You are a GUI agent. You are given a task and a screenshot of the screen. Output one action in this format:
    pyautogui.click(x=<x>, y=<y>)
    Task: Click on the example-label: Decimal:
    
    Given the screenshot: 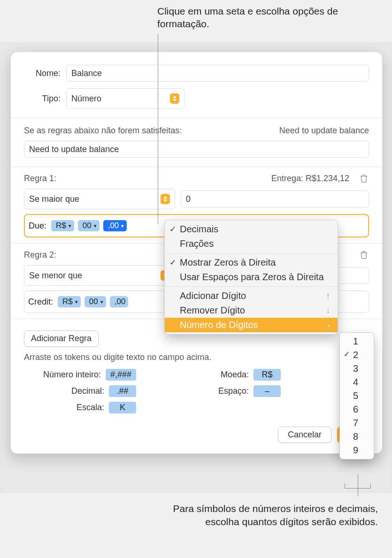 What is the action you would take?
    pyautogui.click(x=71, y=391)
    